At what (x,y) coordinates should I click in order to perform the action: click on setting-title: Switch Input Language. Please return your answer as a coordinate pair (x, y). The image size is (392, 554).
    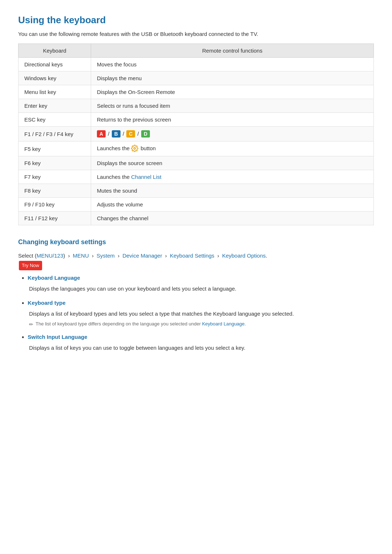
    Looking at the image, I should click on (57, 337).